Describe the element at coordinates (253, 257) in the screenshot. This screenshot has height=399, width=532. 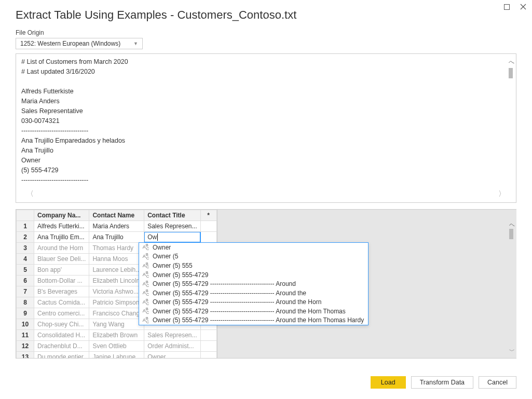
I see `autocomplete-item: ABCOwner (5` at that location.